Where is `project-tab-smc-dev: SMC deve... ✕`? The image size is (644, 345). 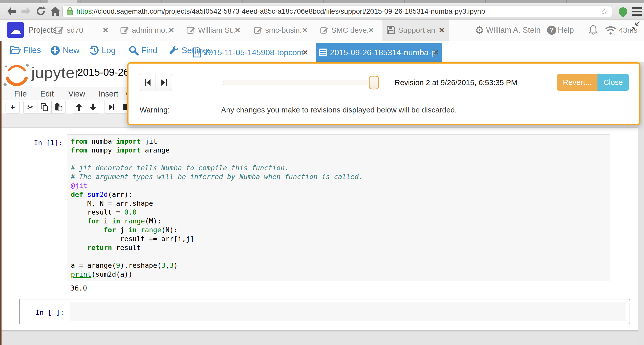
project-tab-smc-dev: SMC deve... ✕ is located at coordinates (347, 30).